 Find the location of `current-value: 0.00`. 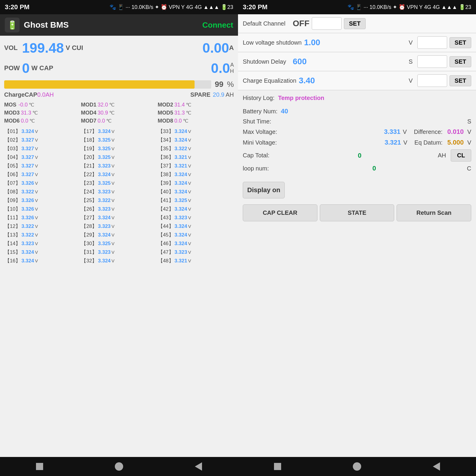

current-value: 0.00 is located at coordinates (216, 48).